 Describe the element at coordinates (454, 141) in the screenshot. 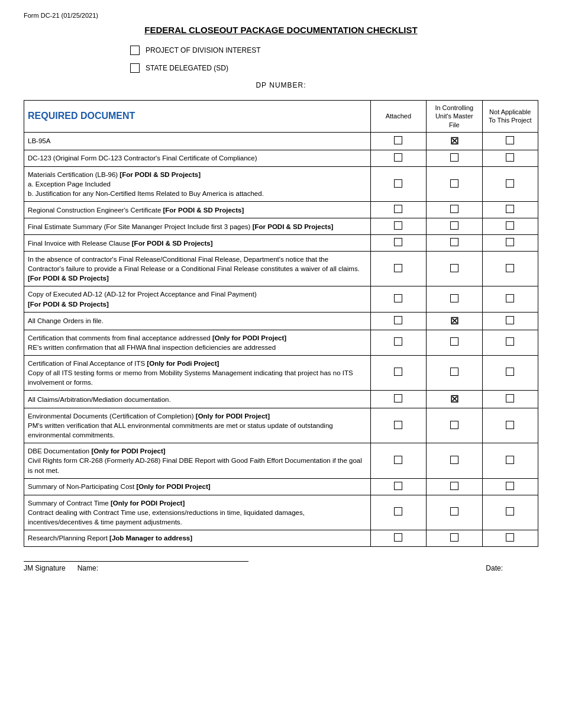

I see `master-file-cell-1: ☒` at that location.